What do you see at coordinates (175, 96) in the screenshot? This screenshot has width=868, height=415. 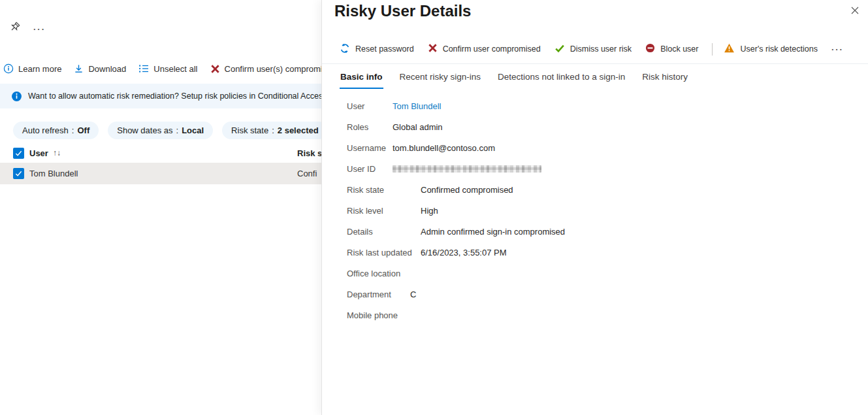 I see `banner-text: Want to allow automatic risk remediation…` at bounding box center [175, 96].